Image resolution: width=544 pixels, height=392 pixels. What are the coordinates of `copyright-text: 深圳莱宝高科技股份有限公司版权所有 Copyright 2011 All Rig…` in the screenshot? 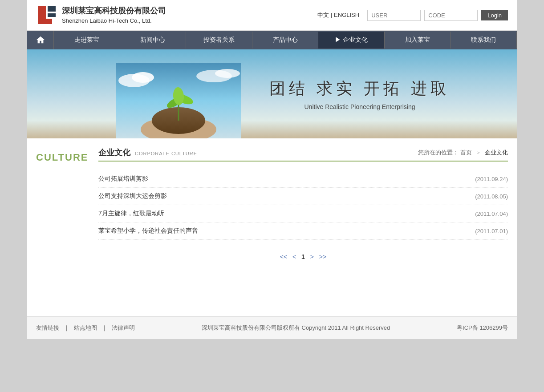 It's located at (296, 327).